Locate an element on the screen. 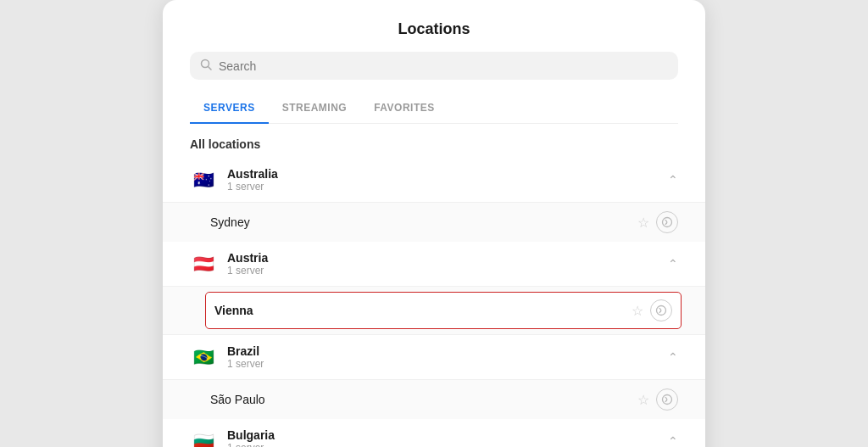 The image size is (868, 447). star-saopaulo: ☆ is located at coordinates (643, 400).